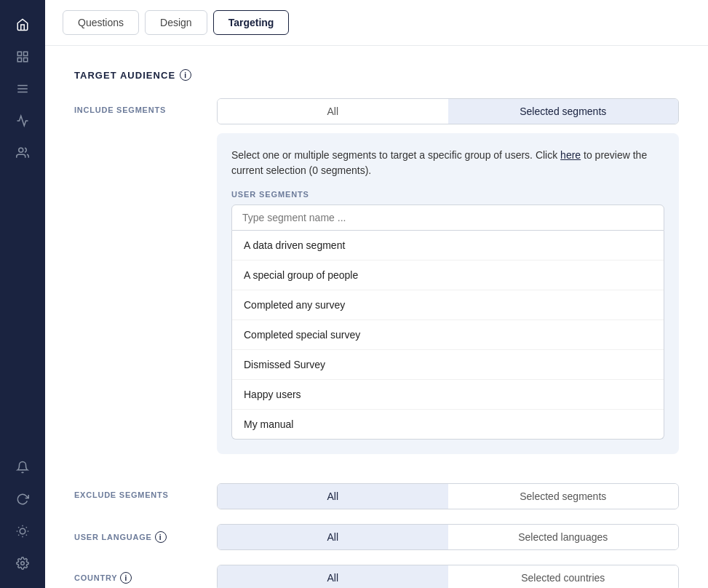  Describe the element at coordinates (23, 25) in the screenshot. I see `home-icon` at that location.